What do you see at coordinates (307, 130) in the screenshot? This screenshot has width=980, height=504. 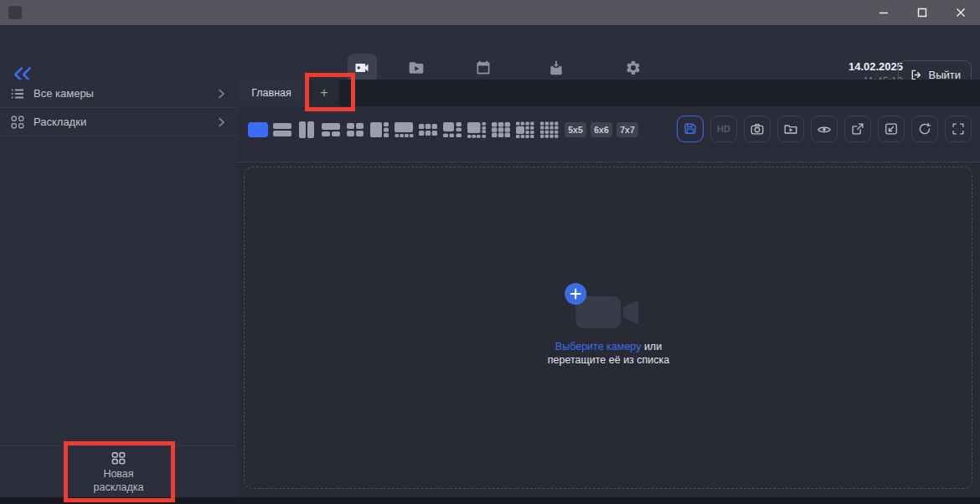 I see `layout-2cols-icon` at bounding box center [307, 130].